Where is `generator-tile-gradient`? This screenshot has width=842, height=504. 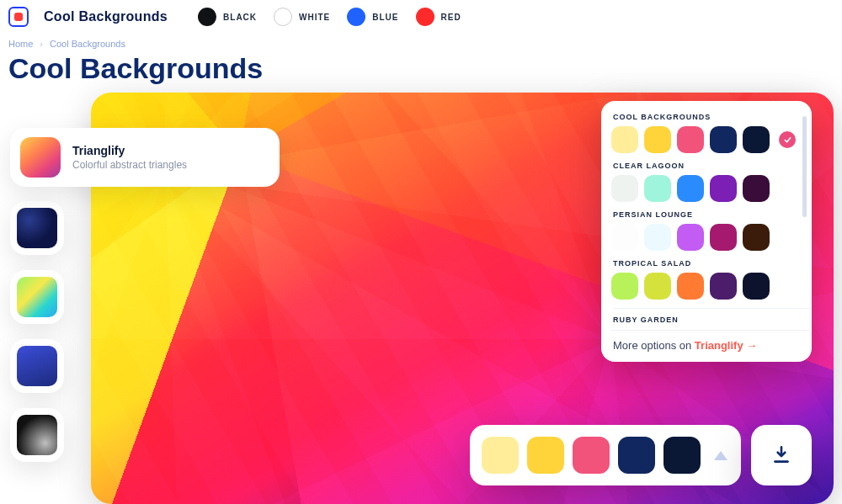 generator-tile-gradient is located at coordinates (37, 297).